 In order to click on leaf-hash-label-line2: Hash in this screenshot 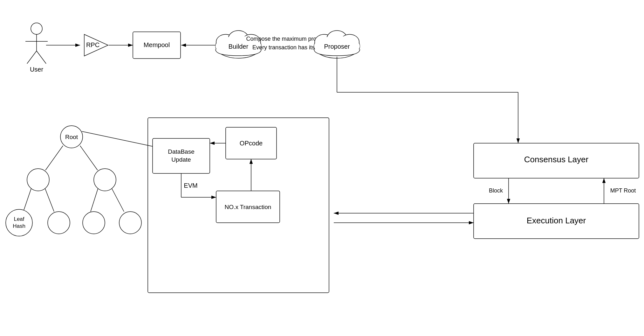, I will do `click(19, 226)`.